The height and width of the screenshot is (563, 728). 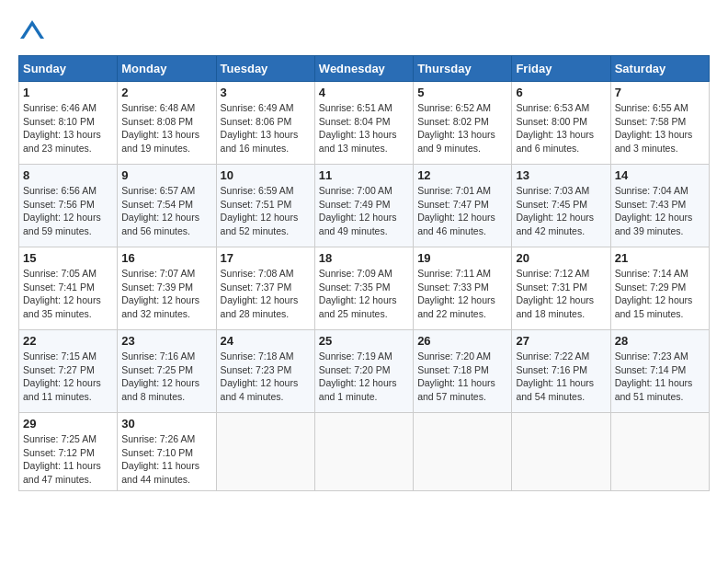 What do you see at coordinates (561, 258) in the screenshot?
I see `day-number: 20` at bounding box center [561, 258].